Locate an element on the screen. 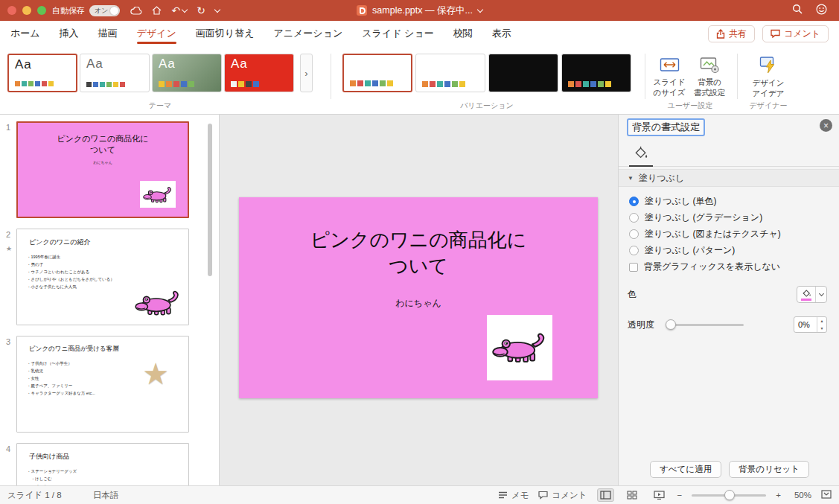 This screenshot has height=504, width=839. fill-option-picture-texture: 塗りつぶし (図またはテクスチャ) is located at coordinates (734, 234).